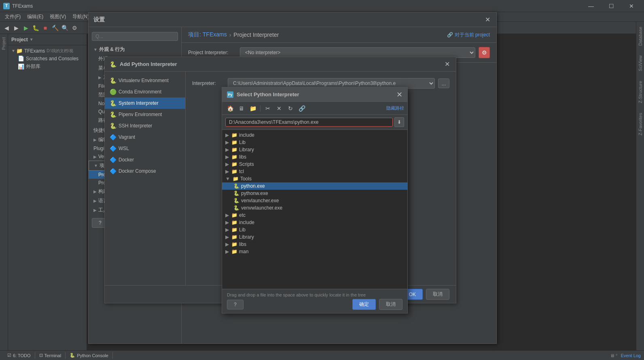  I want to click on sel-refresh-btn: ↻, so click(290, 108).